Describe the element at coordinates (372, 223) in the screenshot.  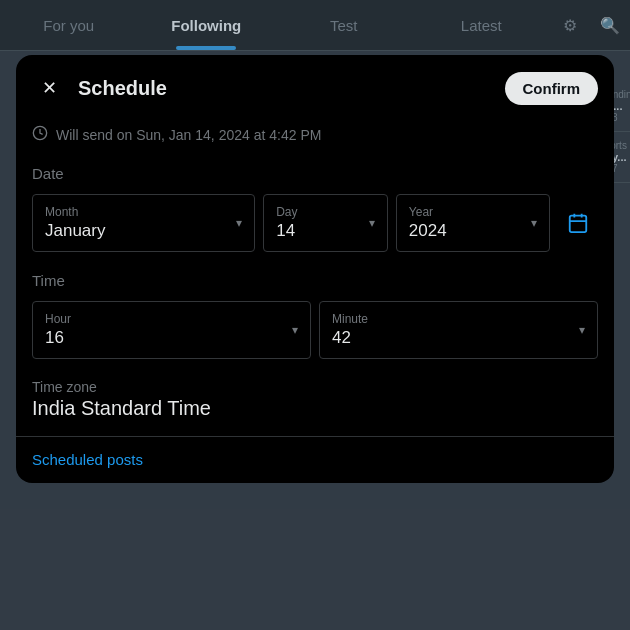
I see `day-chevron-icon: ▾` at that location.